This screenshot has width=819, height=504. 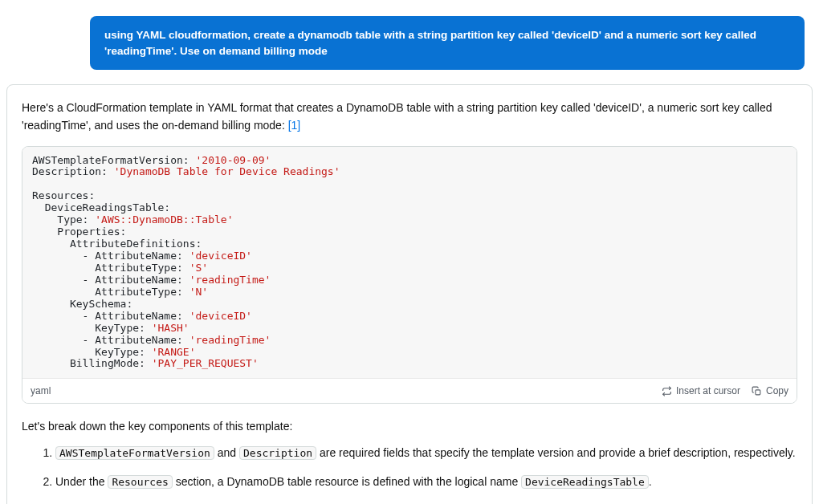 What do you see at coordinates (708, 391) in the screenshot?
I see `insert-at-cursor-label: Insert at cursor` at bounding box center [708, 391].